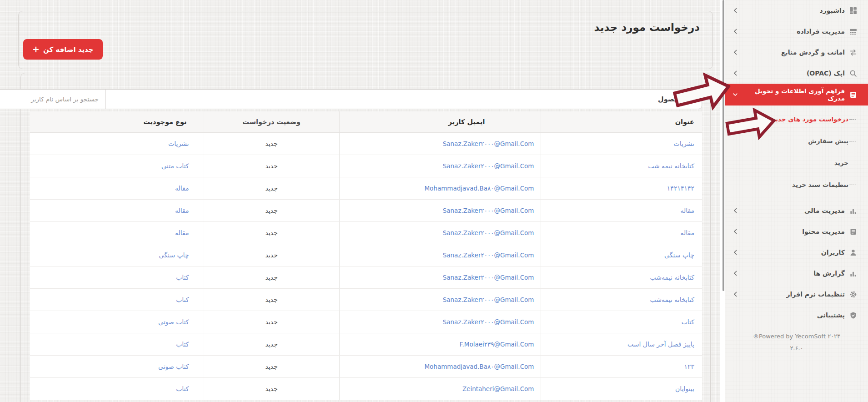 The image size is (868, 402). What do you see at coordinates (797, 10) in the screenshot?
I see `sidebar-item-dashboard: داشبورد` at bounding box center [797, 10].